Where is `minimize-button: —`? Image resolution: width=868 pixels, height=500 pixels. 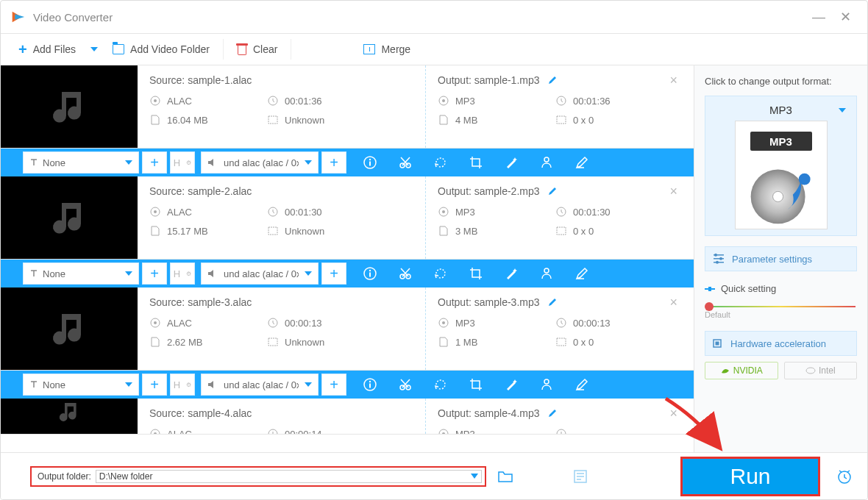 minimize-button: — is located at coordinates (819, 17).